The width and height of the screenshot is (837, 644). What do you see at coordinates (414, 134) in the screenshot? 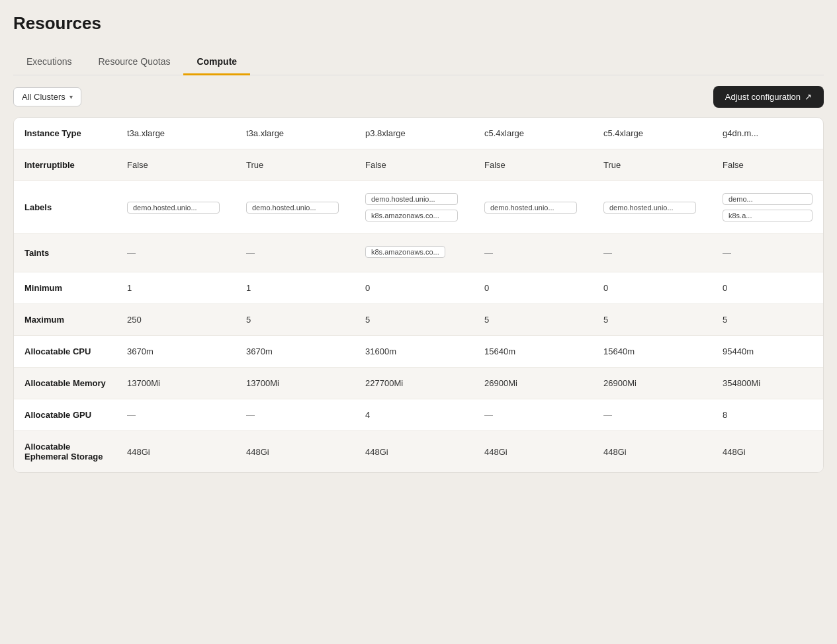
I see `table-cell-row0-col2: p3.8xlarge` at bounding box center [414, 134].